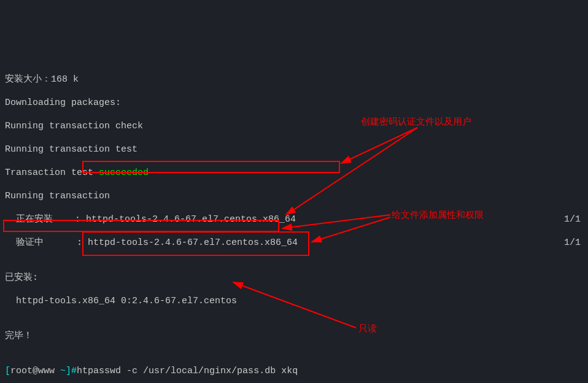 The height and width of the screenshot is (383, 588). I want to click on line-run-trans: Running transaction, so click(294, 196).